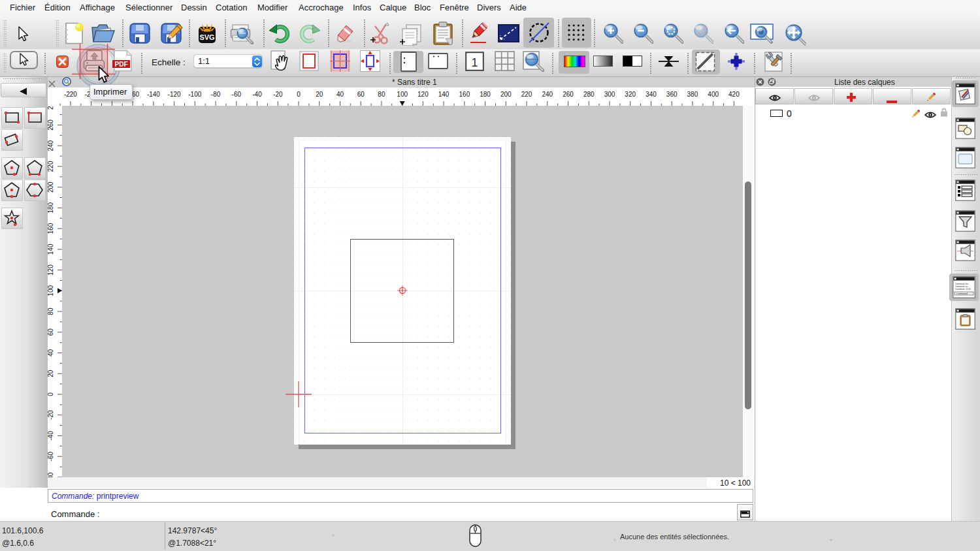 The height and width of the screenshot is (551, 980). I want to click on svg-text: SVG, so click(206, 37).